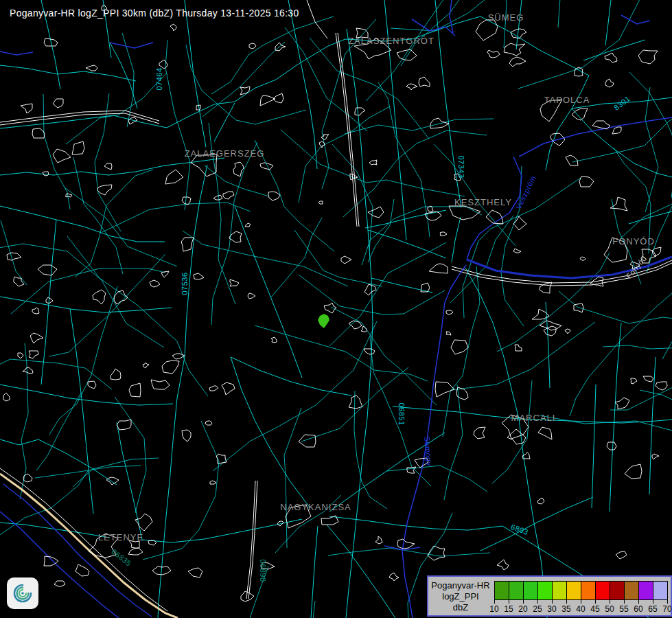 The width and height of the screenshot is (672, 618). Describe the element at coordinates (461, 166) in the screenshot. I see `road-label-07343: 07343` at that location.